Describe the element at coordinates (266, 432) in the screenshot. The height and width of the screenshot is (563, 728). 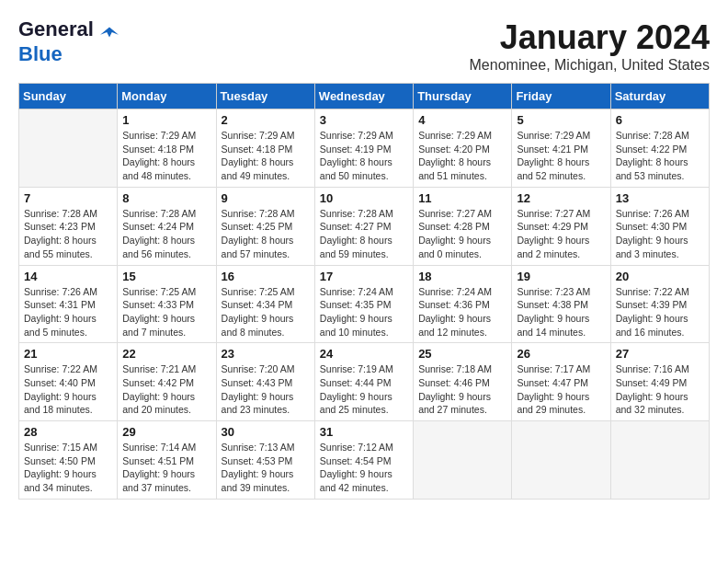
I see `day-number: 30` at that location.